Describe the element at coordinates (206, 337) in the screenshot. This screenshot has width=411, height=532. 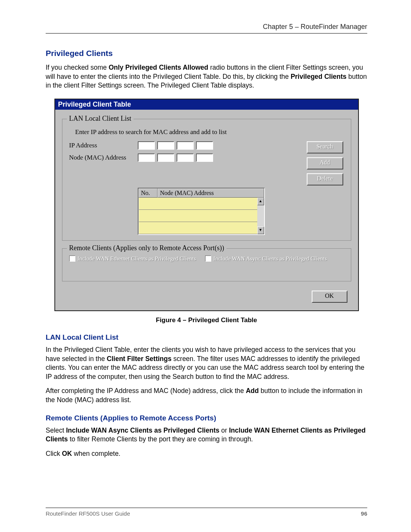
I see `lan-section-title: LAN Local Client List` at that location.